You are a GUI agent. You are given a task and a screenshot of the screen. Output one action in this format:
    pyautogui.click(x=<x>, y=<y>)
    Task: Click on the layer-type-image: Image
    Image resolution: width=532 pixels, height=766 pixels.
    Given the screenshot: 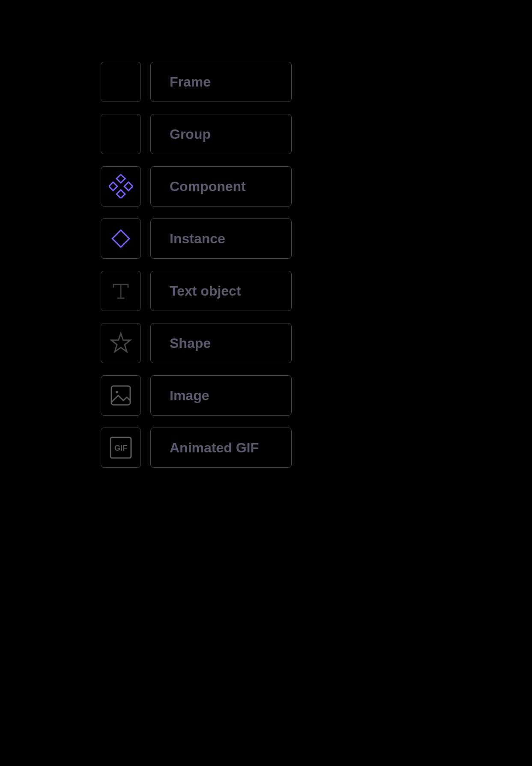 What is the action you would take?
    pyautogui.click(x=316, y=395)
    